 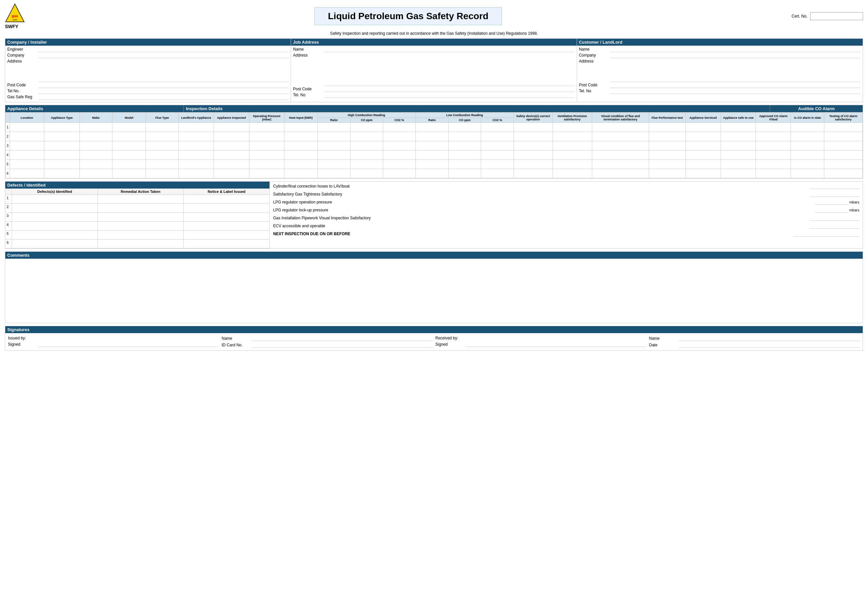 What do you see at coordinates (736, 85) in the screenshot?
I see `cust-postcode-input` at bounding box center [736, 85].